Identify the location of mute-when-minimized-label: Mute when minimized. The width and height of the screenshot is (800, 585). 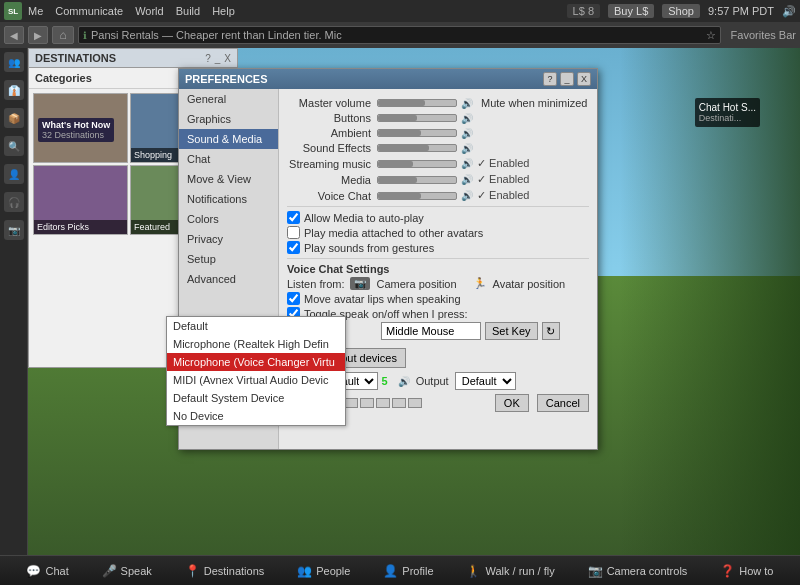
(534, 103).